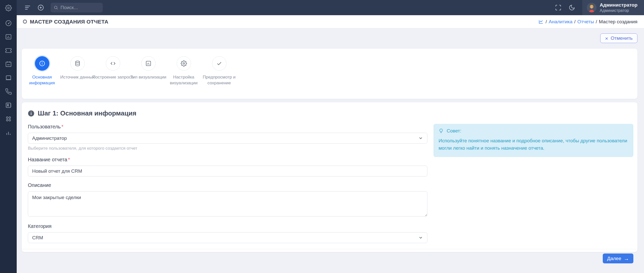  Describe the element at coordinates (228, 238) in the screenshot. I see `category-select: CRM` at that location.